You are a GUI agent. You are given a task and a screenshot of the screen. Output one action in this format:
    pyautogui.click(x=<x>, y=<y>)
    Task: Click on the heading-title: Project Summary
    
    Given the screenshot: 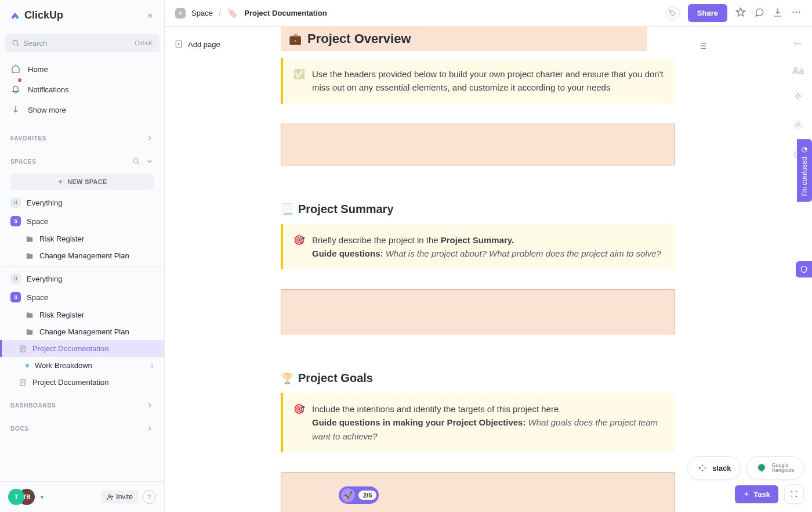 What is the action you would take?
    pyautogui.click(x=346, y=209)
    